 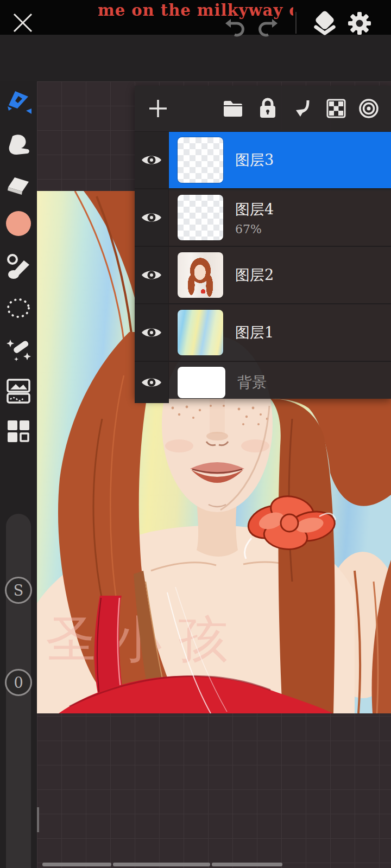 I want to click on layer-row: 背景, so click(x=263, y=382).